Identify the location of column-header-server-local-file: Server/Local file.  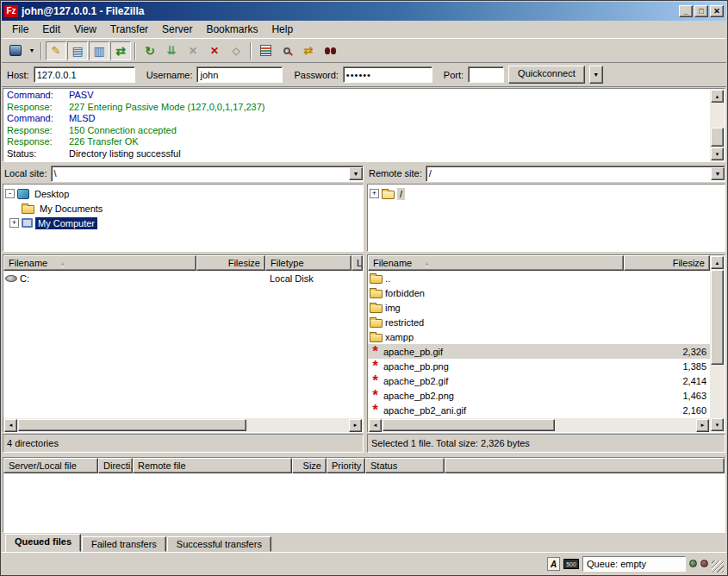
(51, 466).